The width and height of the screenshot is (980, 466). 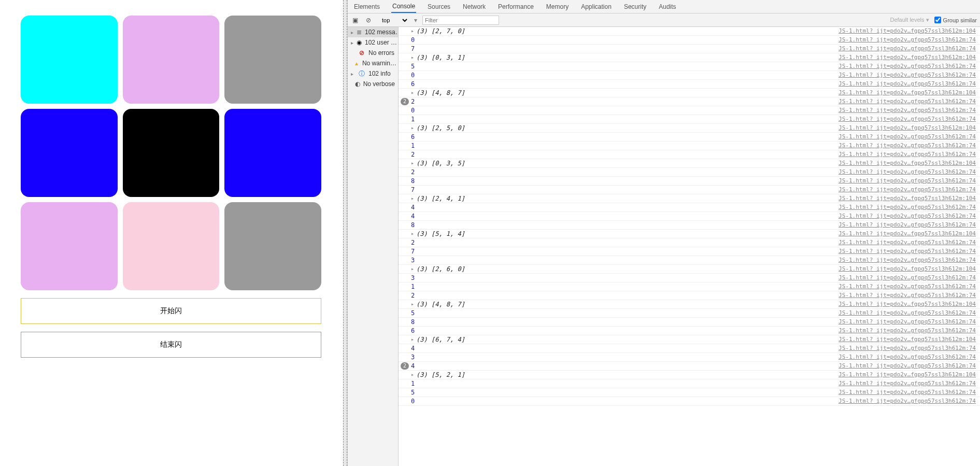 I want to click on start-button: 开始闪, so click(x=171, y=311).